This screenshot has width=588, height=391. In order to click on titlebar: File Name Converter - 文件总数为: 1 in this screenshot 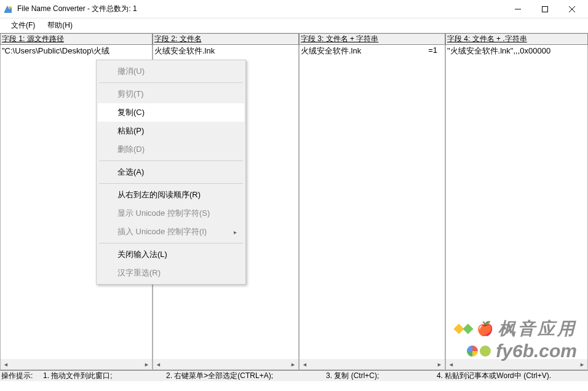, I will do `click(294, 9)`.